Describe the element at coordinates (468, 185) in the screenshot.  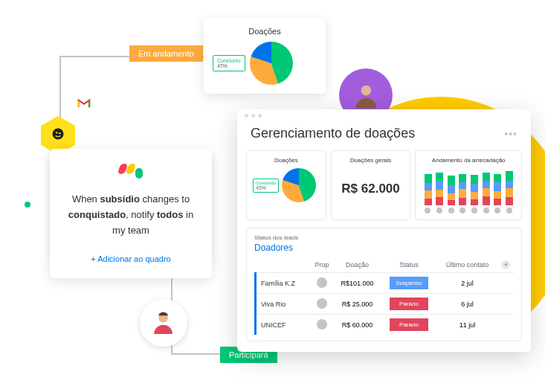
I see `widget-andamento-bars: Andamento da arrecadação` at that location.